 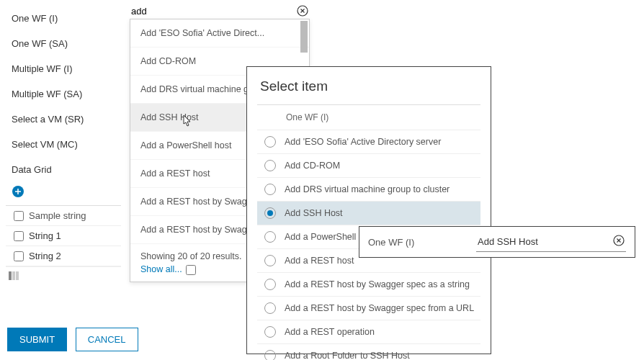 What do you see at coordinates (63, 236) in the screenshot?
I see `table-row: String 1` at bounding box center [63, 236].